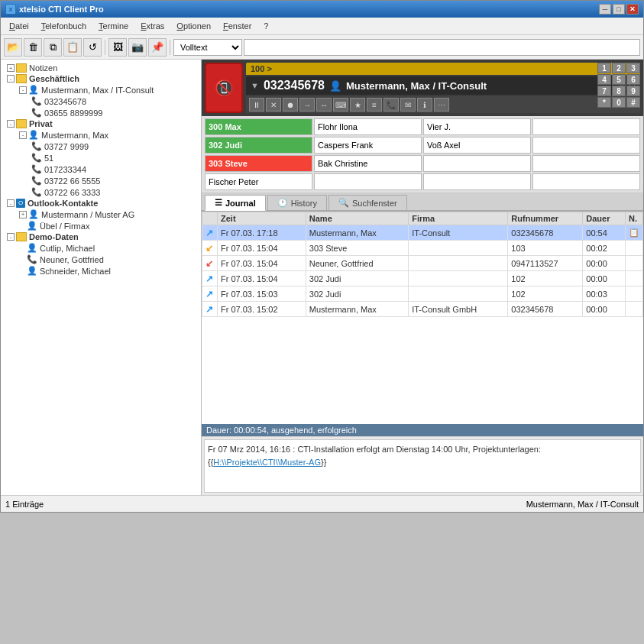  Describe the element at coordinates (138, 47) in the screenshot. I see `tb-video-button: 📷` at that location.